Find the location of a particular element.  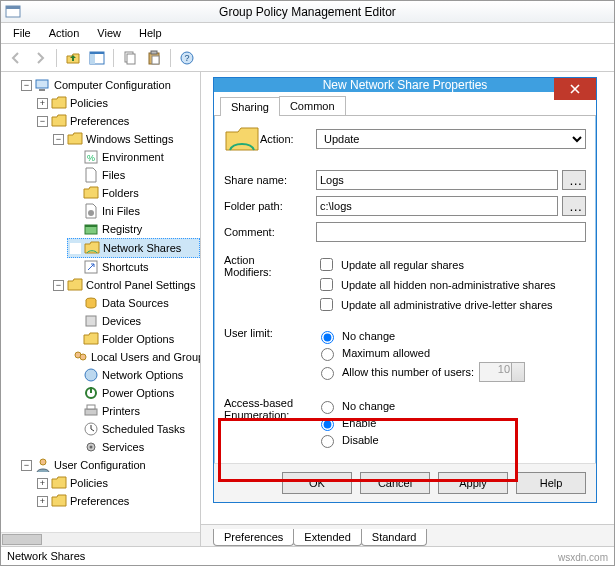

tree-registry: Registry is located at coordinates (134, 229).